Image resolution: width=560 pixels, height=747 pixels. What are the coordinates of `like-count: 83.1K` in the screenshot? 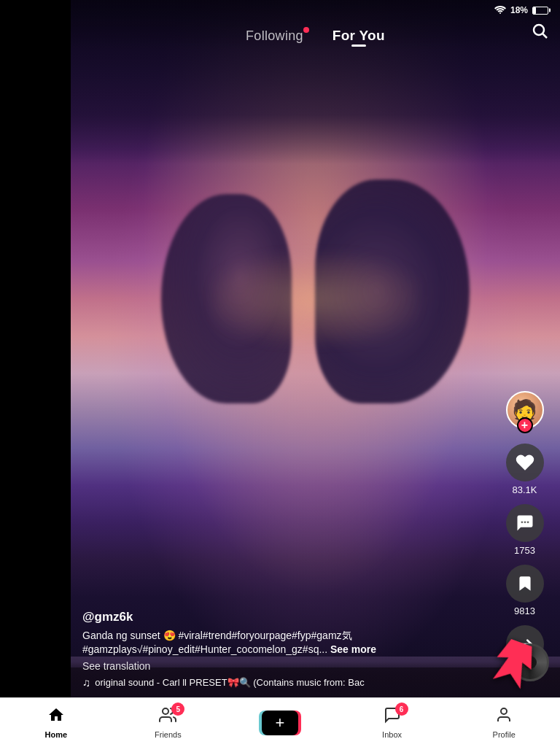 It's located at (525, 490).